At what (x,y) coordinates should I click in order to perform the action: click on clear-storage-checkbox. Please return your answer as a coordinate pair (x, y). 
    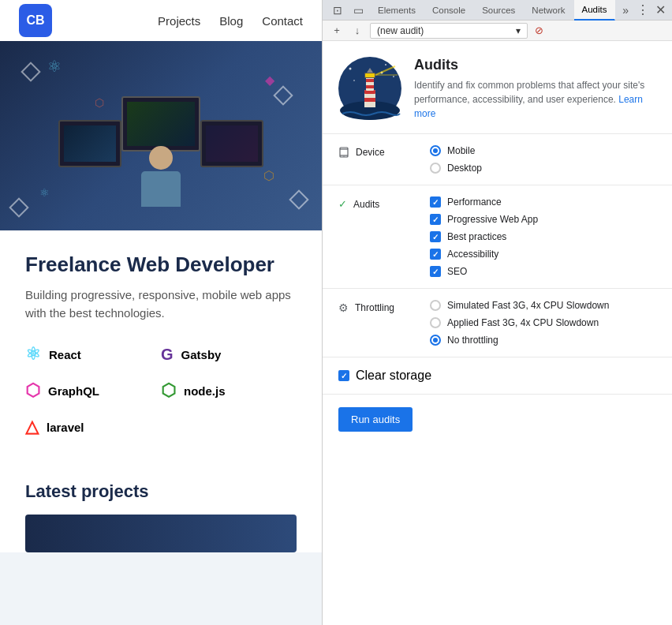
    Looking at the image, I should click on (344, 376).